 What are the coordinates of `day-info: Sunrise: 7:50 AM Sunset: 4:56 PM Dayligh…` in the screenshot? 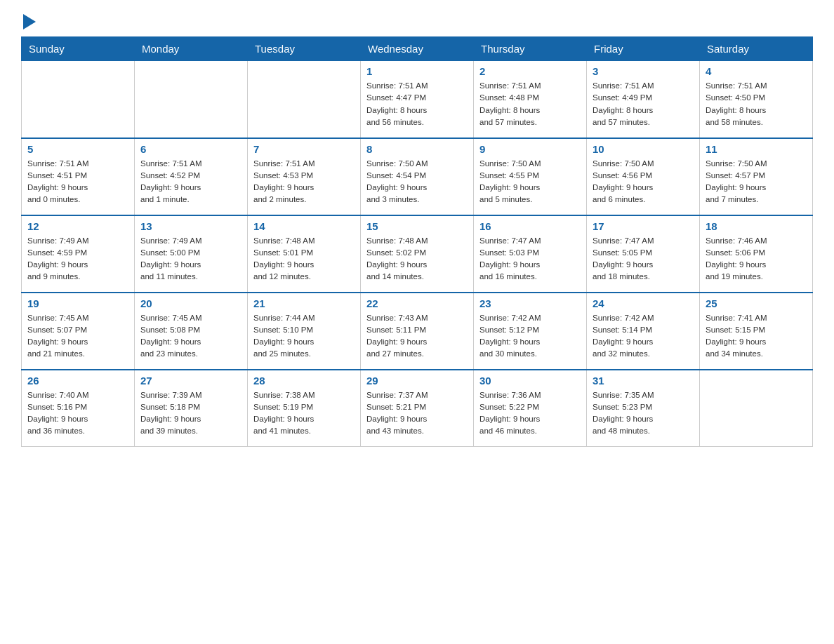 It's located at (643, 182).